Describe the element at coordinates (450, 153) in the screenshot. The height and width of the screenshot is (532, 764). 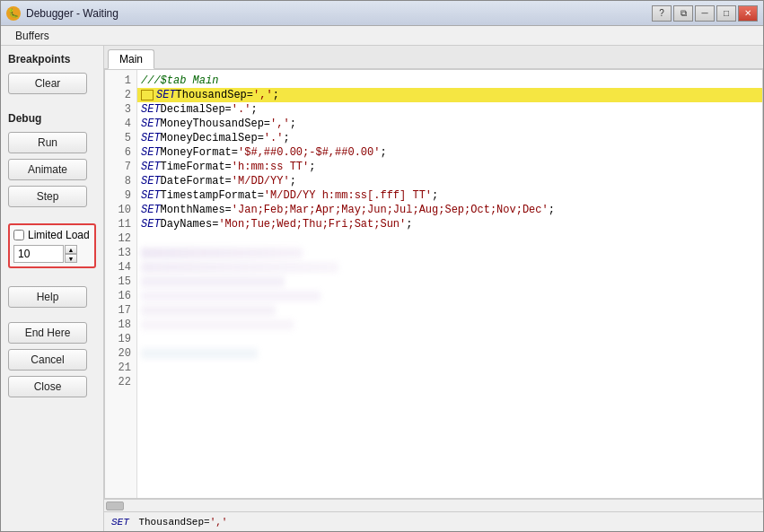
I see `code-line-6: SET MoneyFormat= '$#,##0.00;-$#,##0.00' …` at that location.